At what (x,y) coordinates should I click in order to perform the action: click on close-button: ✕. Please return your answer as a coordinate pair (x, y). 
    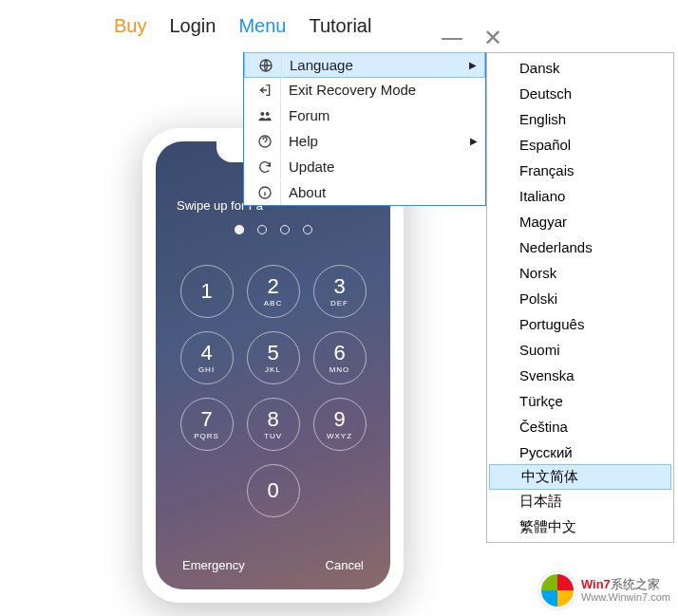
    Looking at the image, I should click on (493, 38).